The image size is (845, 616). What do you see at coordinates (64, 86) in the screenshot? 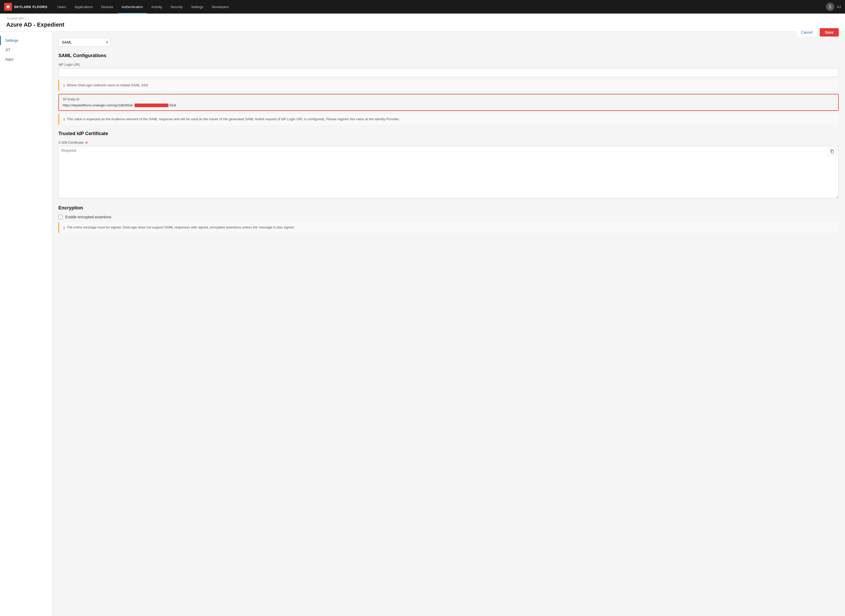
I see `info-icon: ℹ` at bounding box center [64, 86].